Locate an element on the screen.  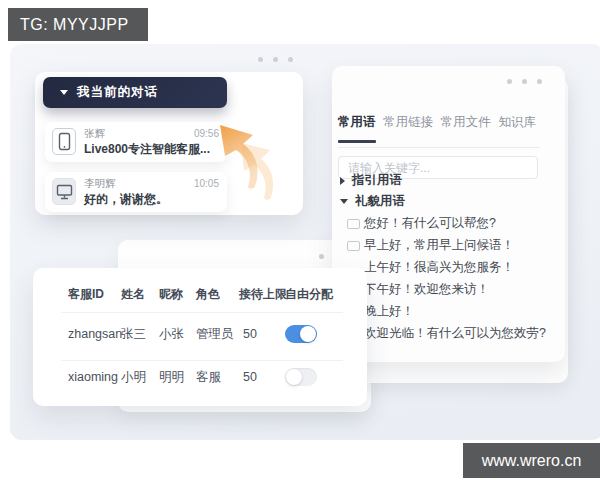
tab-knowledge-base: 知识库 is located at coordinates (517, 128).